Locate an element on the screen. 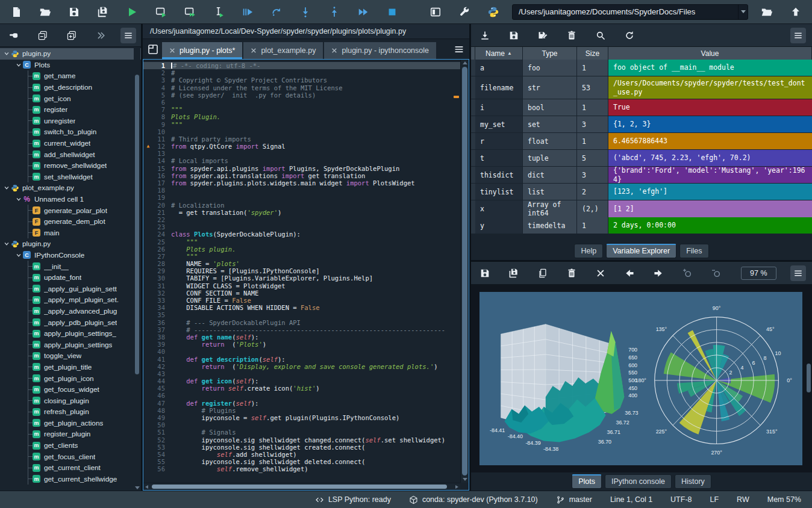 This screenshot has height=508, width=812. outline-item-get_plugin_icon: mget_plugin_icon is located at coordinates (70, 378).